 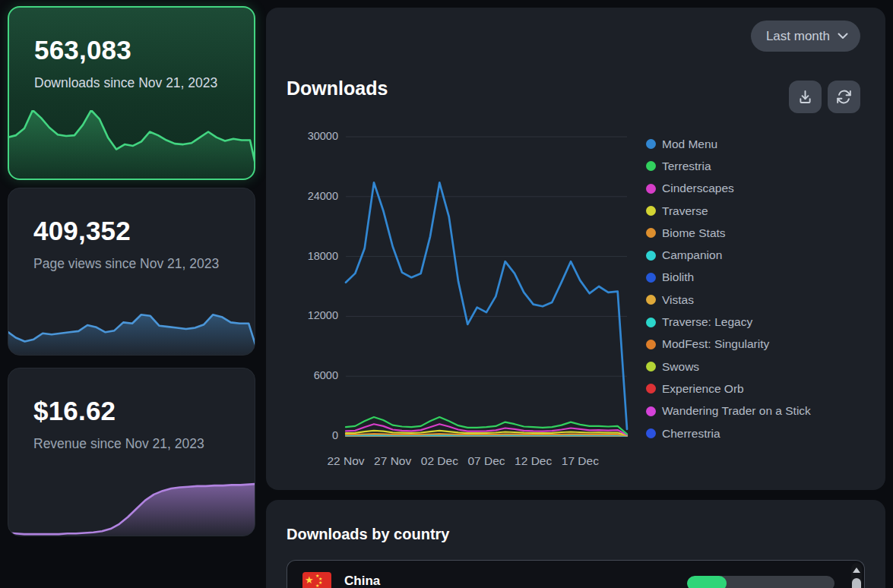 What do you see at coordinates (728, 322) in the screenshot?
I see `legend-item: Traverse: Legacy` at bounding box center [728, 322].